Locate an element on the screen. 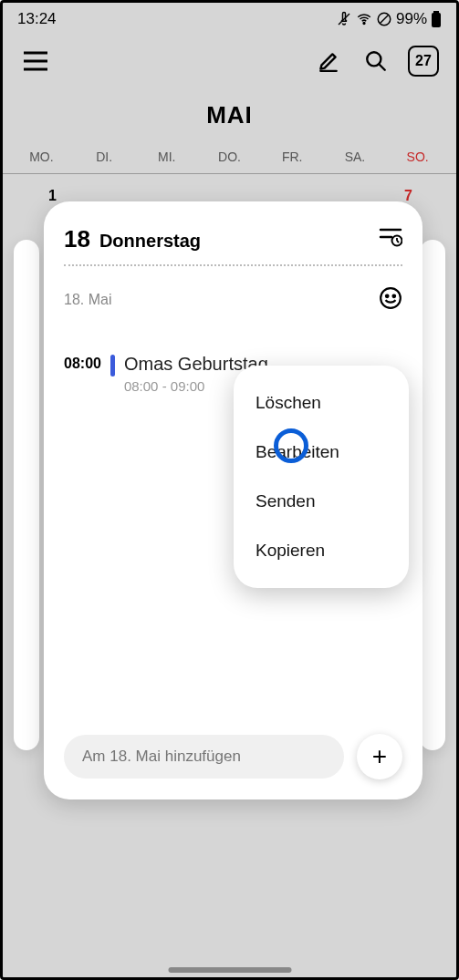 This screenshot has width=459, height=980. day-header: 18 Donnerstag is located at coordinates (234, 239).